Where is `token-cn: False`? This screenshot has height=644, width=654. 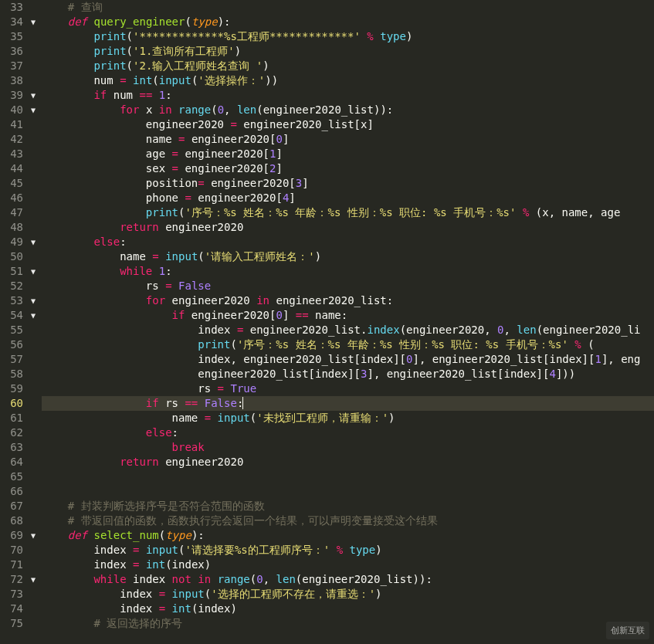 token-cn: False is located at coordinates (221, 403).